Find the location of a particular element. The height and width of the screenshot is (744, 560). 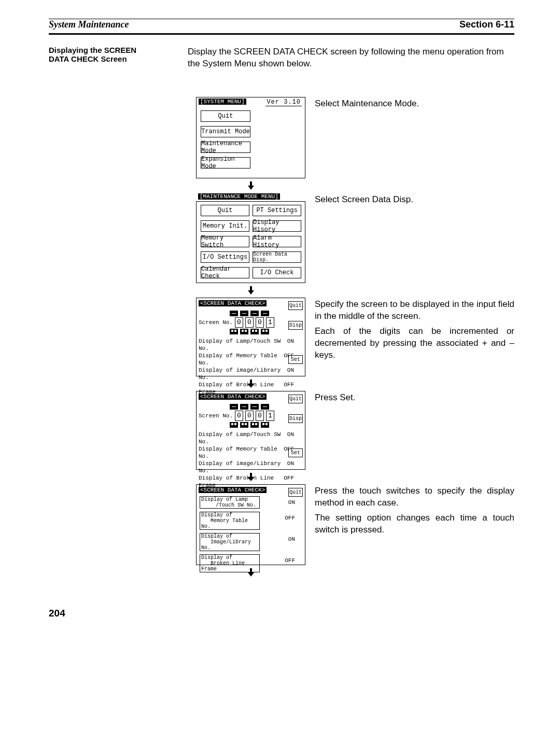

mm-io-settings: I/O Settings is located at coordinates (225, 257).